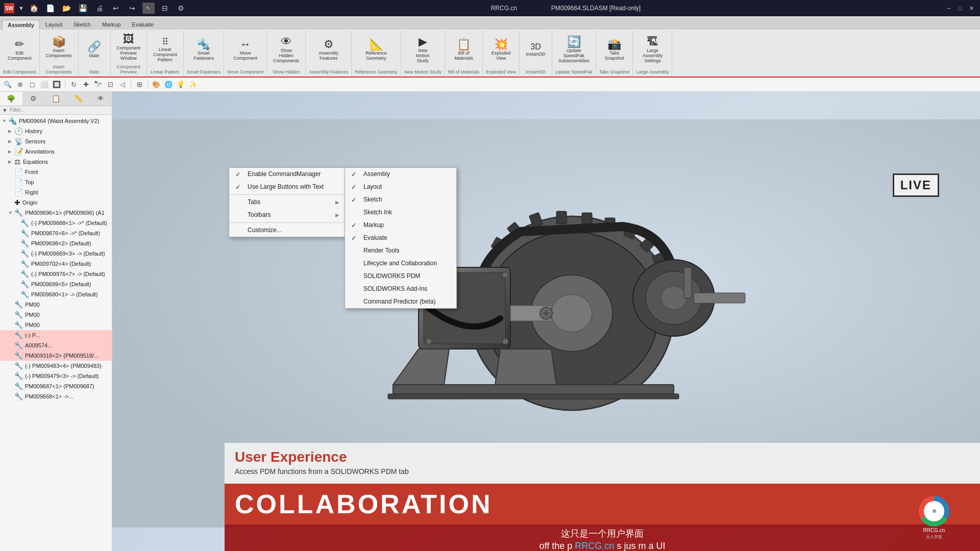  Describe the element at coordinates (501, 50) in the screenshot. I see `exploded-view-btn: 💥 ExplodedView` at that location.